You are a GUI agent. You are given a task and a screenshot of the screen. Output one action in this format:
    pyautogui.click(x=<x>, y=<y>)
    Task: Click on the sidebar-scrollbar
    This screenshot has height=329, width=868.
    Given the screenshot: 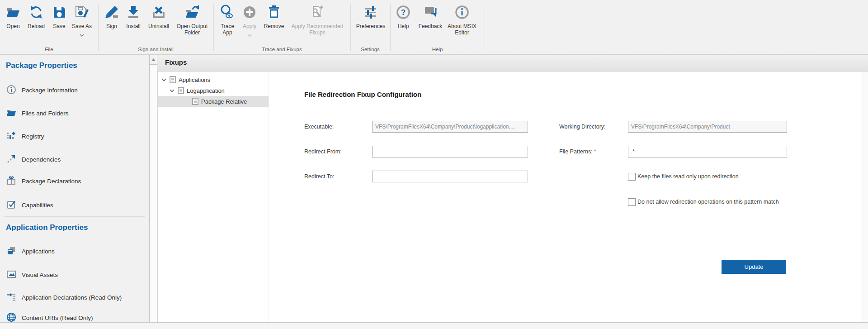 What is the action you would take?
    pyautogui.click(x=153, y=188)
    